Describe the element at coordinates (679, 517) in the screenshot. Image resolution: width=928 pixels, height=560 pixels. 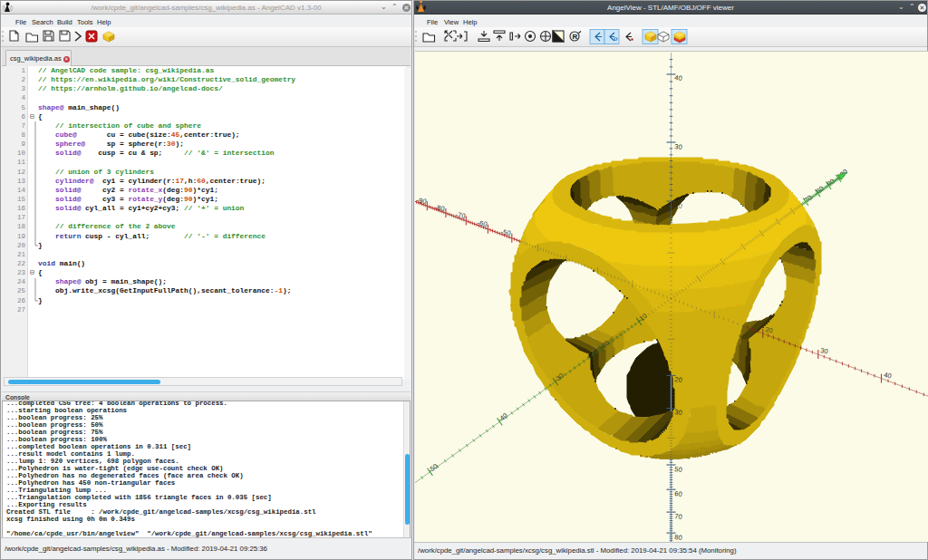
I see `svg-text: 70` at that location.